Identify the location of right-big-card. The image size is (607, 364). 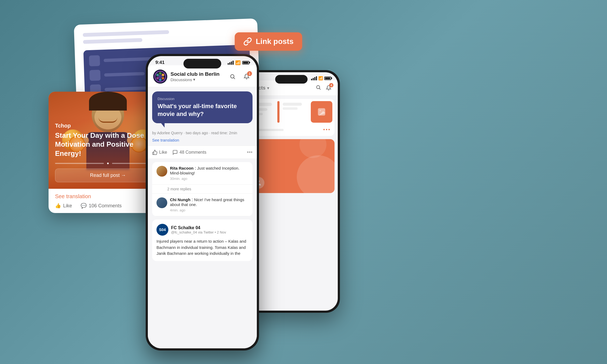
(291, 166).